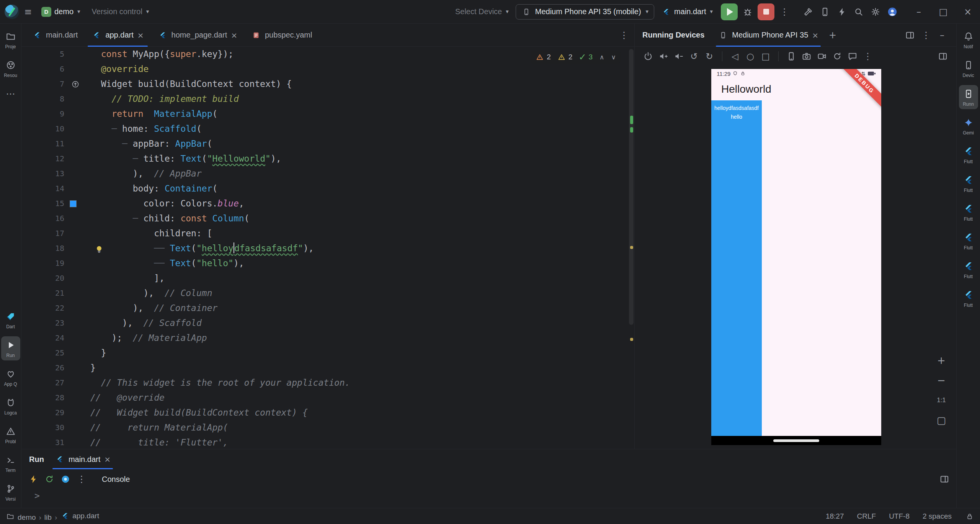 The image size is (980, 524). What do you see at coordinates (56, 54) in the screenshot?
I see `gutter: 5` at bounding box center [56, 54].